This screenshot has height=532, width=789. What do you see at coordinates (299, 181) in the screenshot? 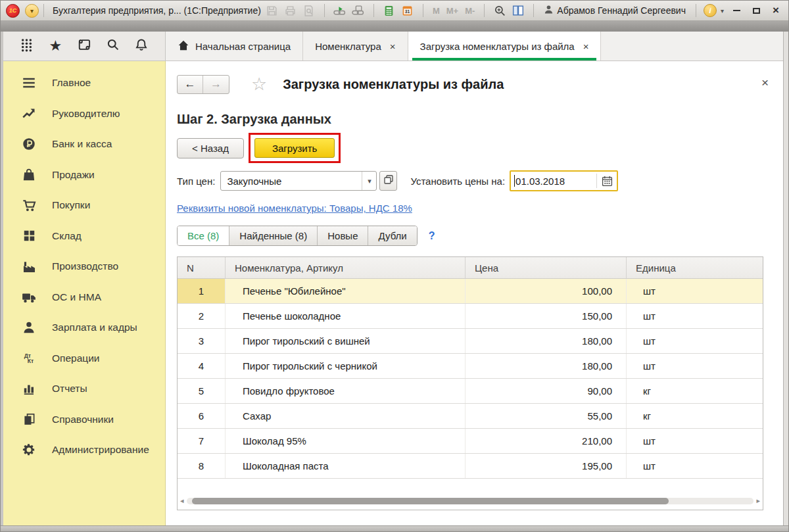
I see `price-type-combobox: Закупочные ▾` at bounding box center [299, 181].